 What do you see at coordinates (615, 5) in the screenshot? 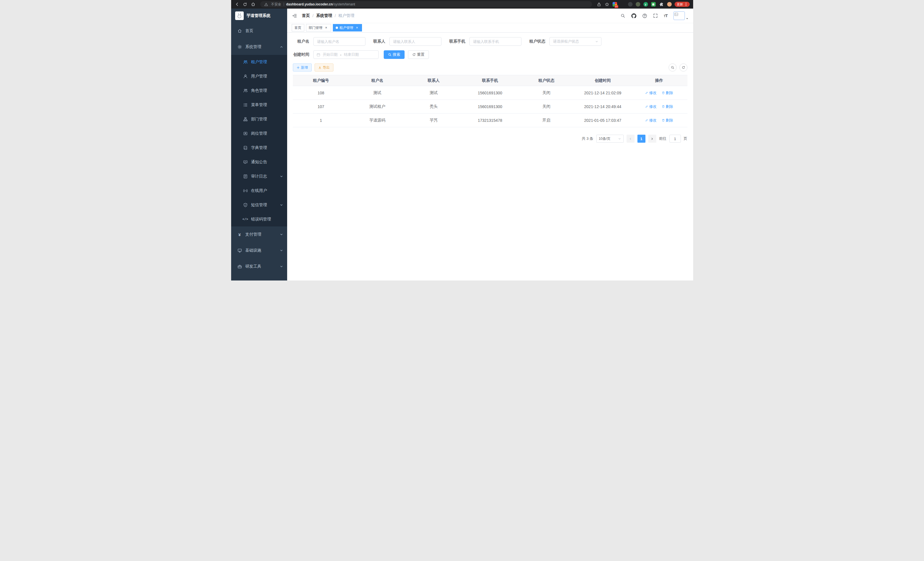
I see `extension-colorful-icon: 10` at bounding box center [615, 5].